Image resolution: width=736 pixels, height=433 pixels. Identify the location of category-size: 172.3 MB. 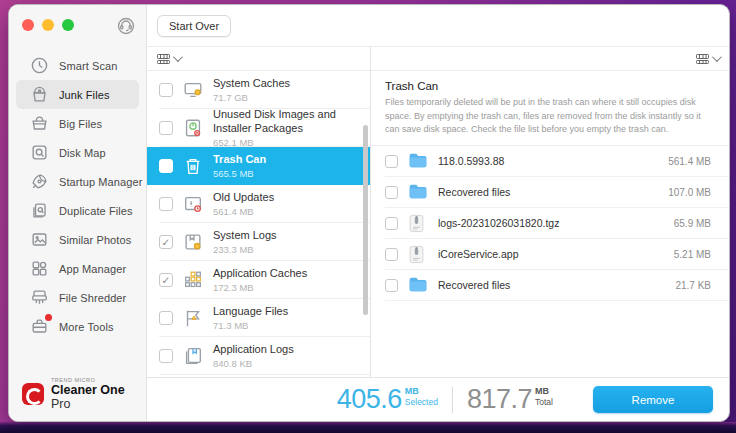
(260, 288).